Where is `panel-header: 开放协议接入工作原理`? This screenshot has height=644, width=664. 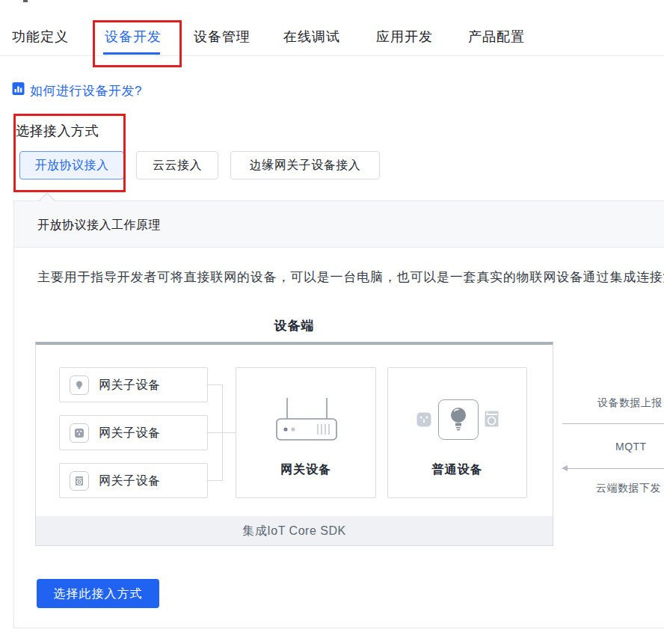 panel-header: 开放协议接入工作原理 is located at coordinates (339, 224).